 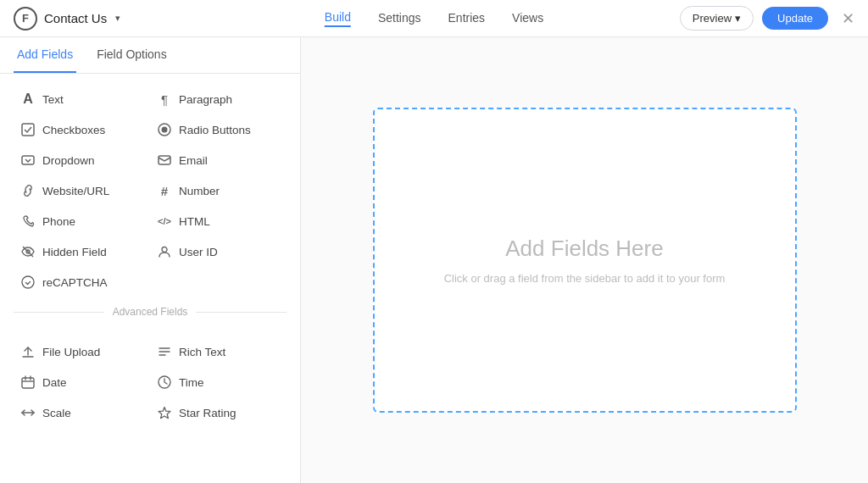 What do you see at coordinates (767, 19) in the screenshot?
I see `topbar-right: Preview ▾ Update ✕` at bounding box center [767, 19].